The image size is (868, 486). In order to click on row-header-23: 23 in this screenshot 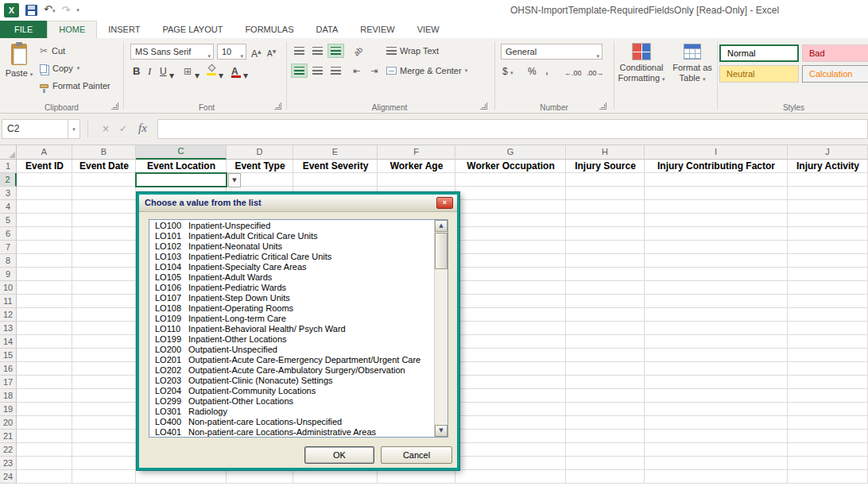, I will do `click(8, 464)`.